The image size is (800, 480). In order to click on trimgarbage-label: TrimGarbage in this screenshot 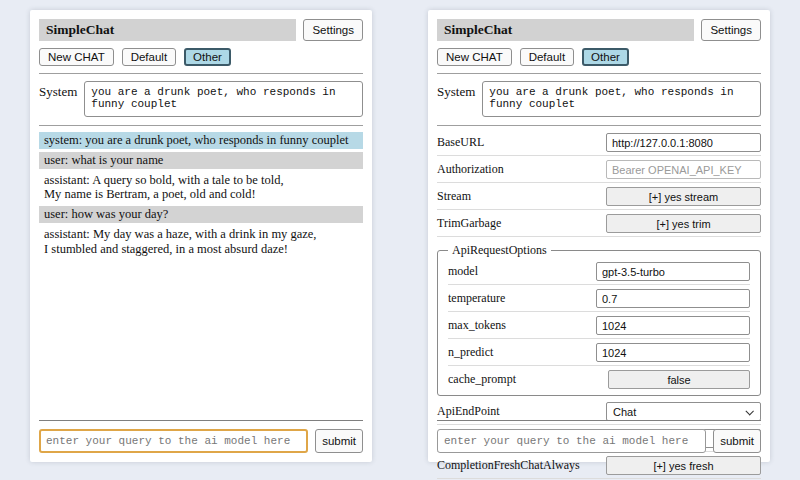, I will do `click(469, 224)`.